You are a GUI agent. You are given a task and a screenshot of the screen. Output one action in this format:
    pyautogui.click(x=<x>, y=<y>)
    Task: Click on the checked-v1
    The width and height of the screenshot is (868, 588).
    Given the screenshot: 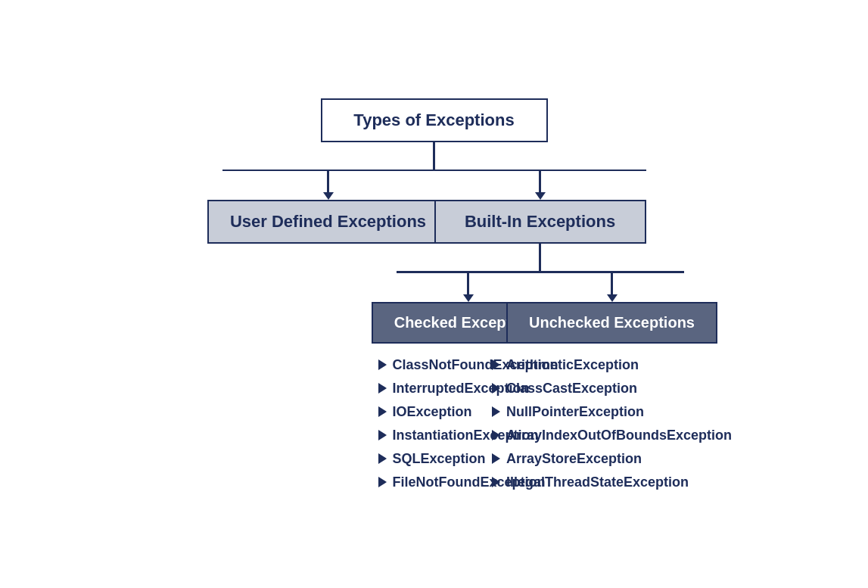 What is the action you would take?
    pyautogui.click(x=468, y=284)
    